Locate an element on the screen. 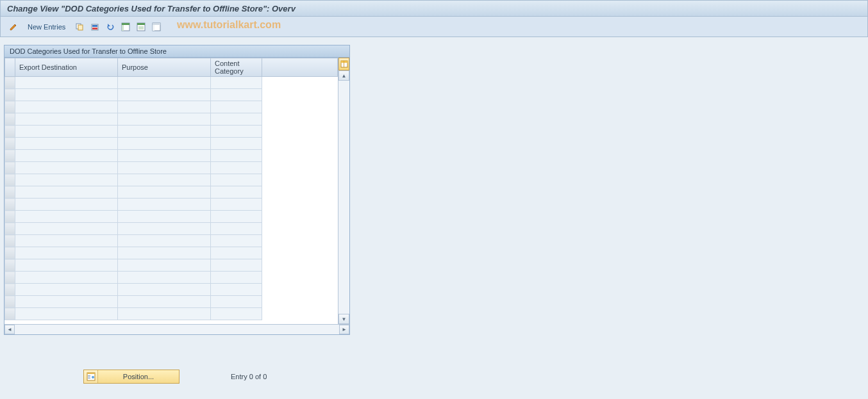 The image size is (868, 399). column-header-purpose: Purpose is located at coordinates (164, 68).